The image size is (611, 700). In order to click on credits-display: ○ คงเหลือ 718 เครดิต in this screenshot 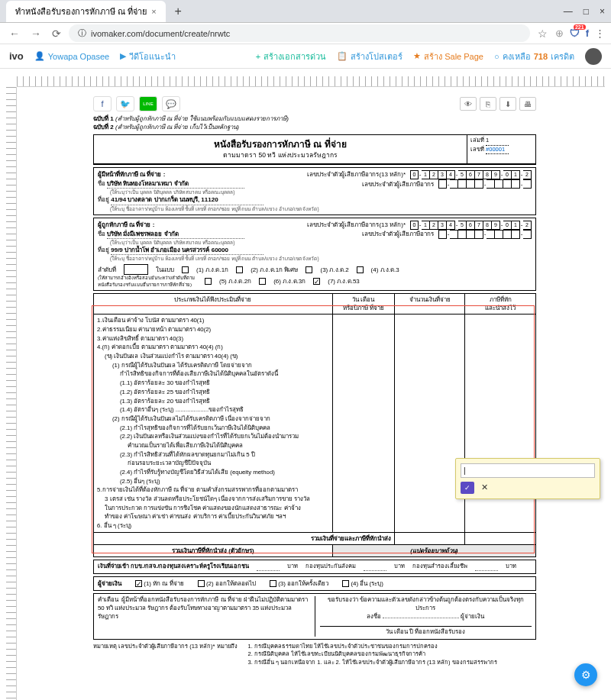, I will do `click(535, 56)`.